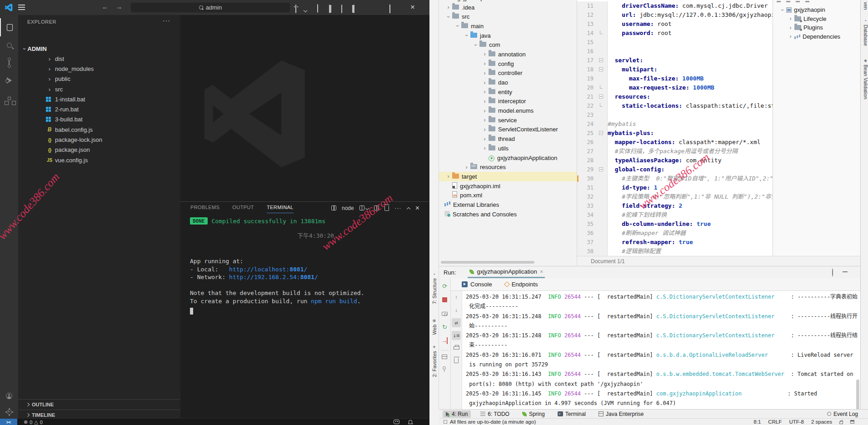 This screenshot has width=868, height=425. Describe the element at coordinates (308, 315) in the screenshot. I see `terminal-output: DONE Compiled successfully in 13881ms 下午…` at that location.